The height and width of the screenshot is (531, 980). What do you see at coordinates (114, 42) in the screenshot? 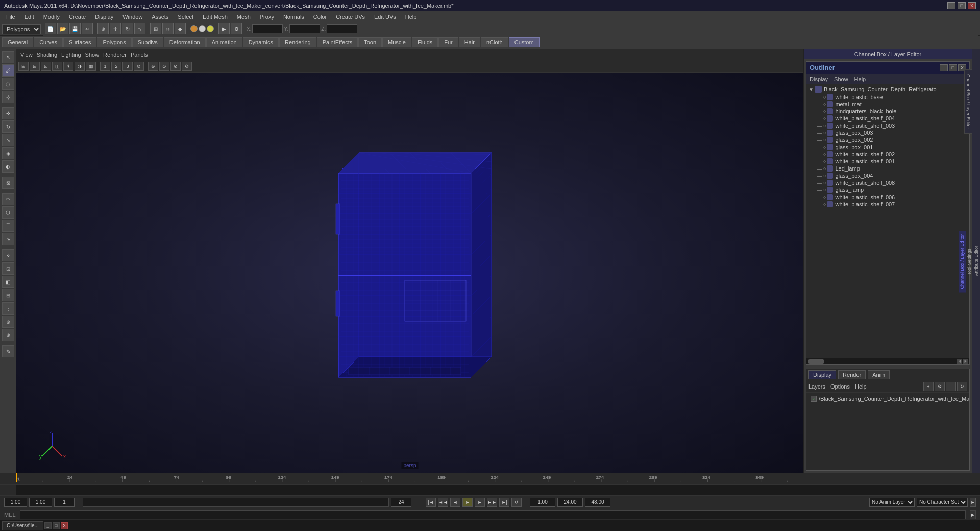
I see `tab-polygons: Polygons` at bounding box center [114, 42].